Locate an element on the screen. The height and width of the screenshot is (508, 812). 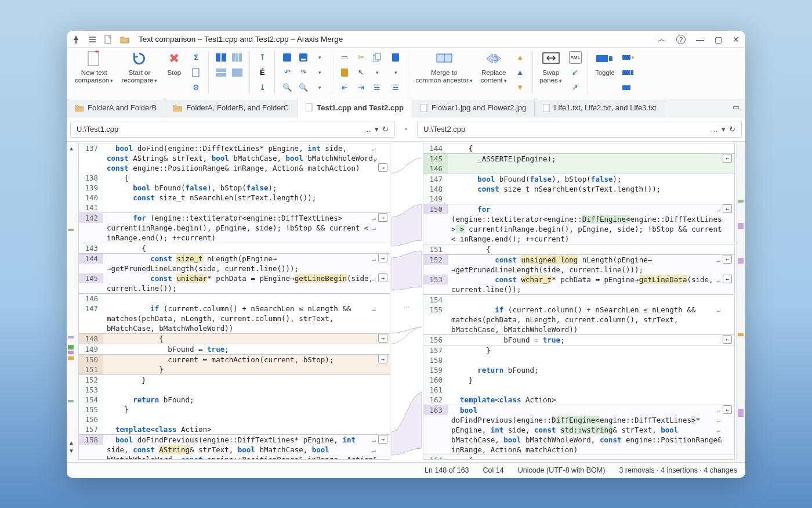
warn-up-icon: ▲ is located at coordinates (520, 57).